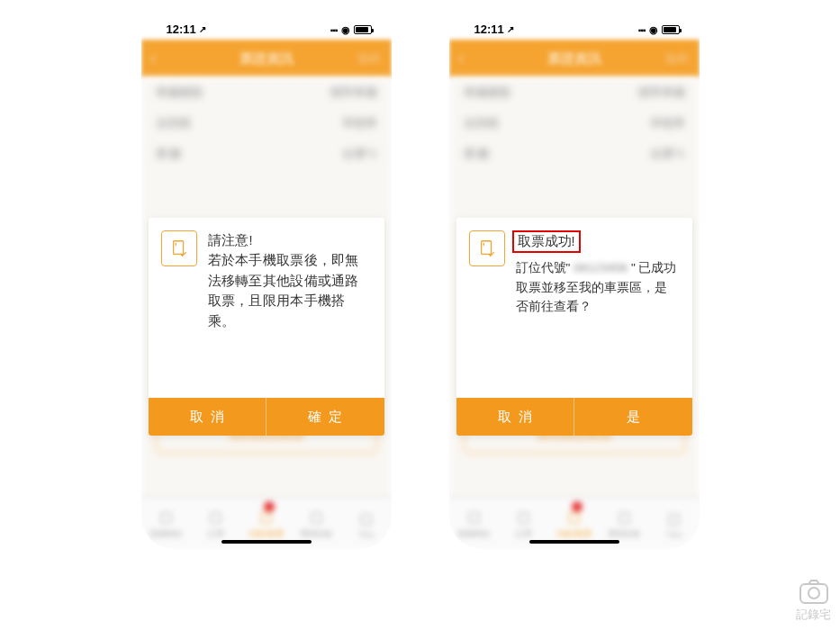 The image size is (840, 630). What do you see at coordinates (597, 288) in the screenshot?
I see `dialog-message: 訂位代號" 08123456 " 已成功取票並移至我的車票區，是否前往查看？` at bounding box center [597, 288].